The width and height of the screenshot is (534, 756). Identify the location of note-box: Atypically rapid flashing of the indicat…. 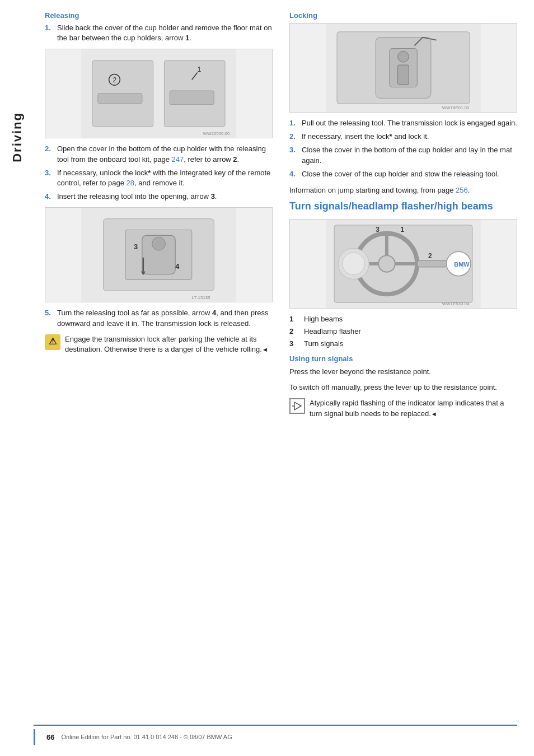
(403, 408).